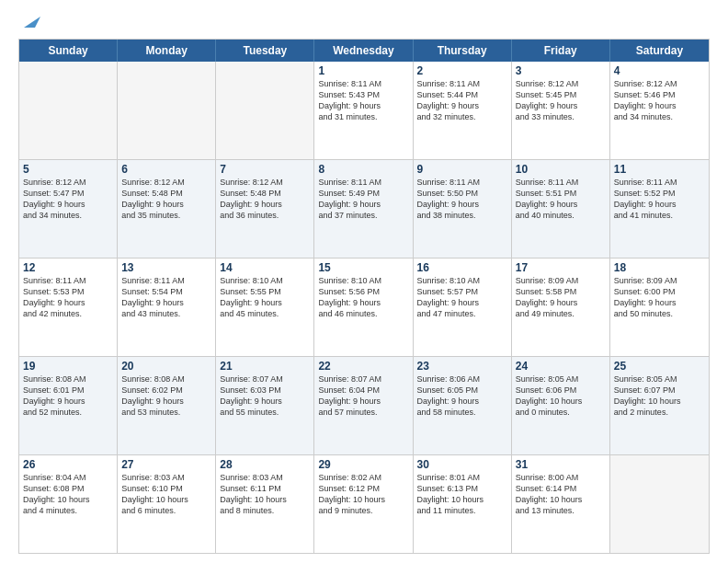  Describe the element at coordinates (660, 268) in the screenshot. I see `day-number: 18` at that location.